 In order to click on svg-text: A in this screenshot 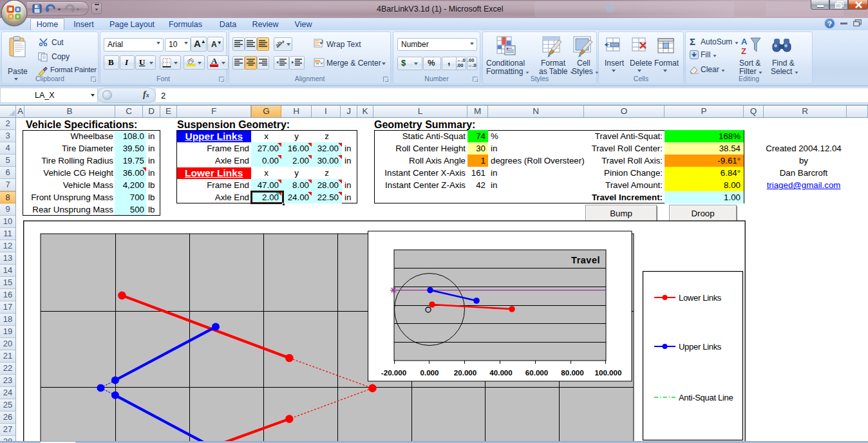, I will do `click(744, 41)`.